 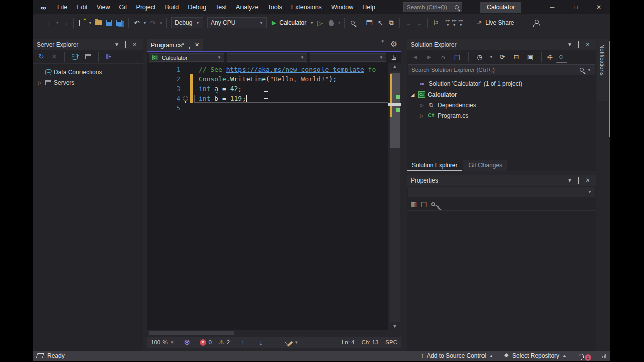 What do you see at coordinates (135, 44) in the screenshot?
I see `server-explorer-close-icon: ✕` at bounding box center [135, 44].